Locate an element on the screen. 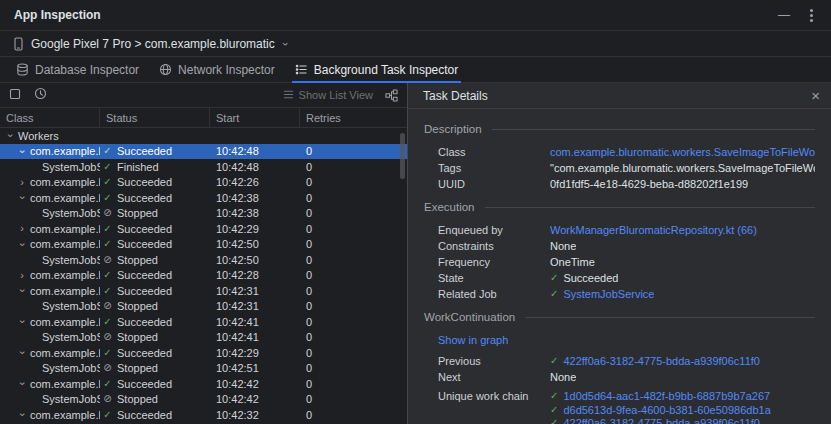 This screenshot has height=424, width=831. work-chain-uuid-link: 1d0d5d64-aac1-482f-b9bb-6887b9b7a267 is located at coordinates (666, 396).